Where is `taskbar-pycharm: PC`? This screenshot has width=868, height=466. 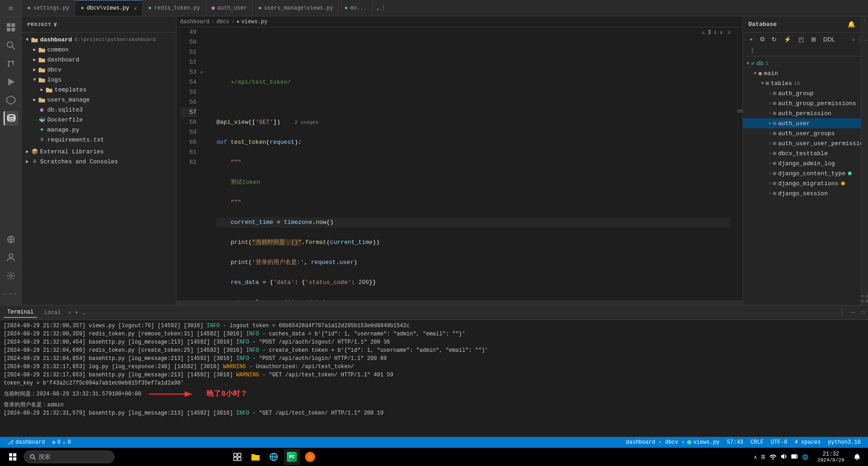 taskbar-pycharm: PC is located at coordinates (292, 457).